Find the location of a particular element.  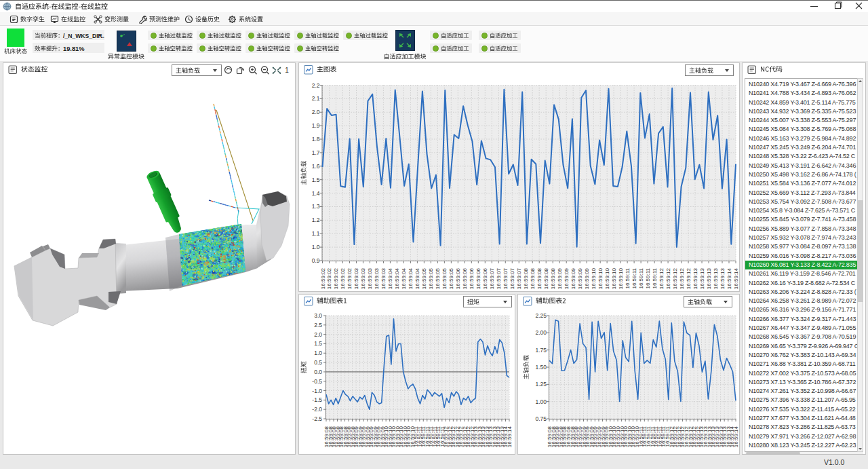

svg-text: 0.75 is located at coordinates (541, 419).